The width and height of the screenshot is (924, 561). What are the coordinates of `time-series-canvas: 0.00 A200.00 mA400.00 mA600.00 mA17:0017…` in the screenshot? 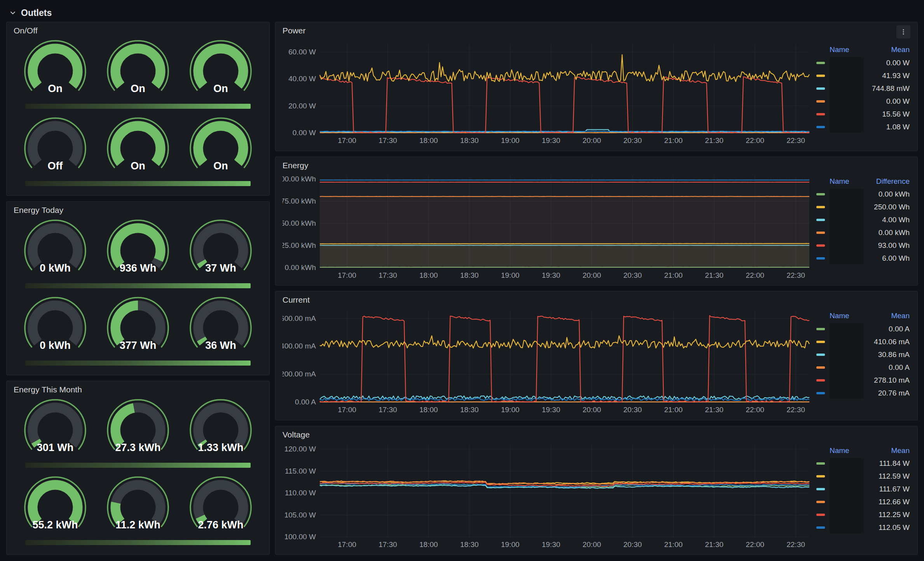 It's located at (547, 361).